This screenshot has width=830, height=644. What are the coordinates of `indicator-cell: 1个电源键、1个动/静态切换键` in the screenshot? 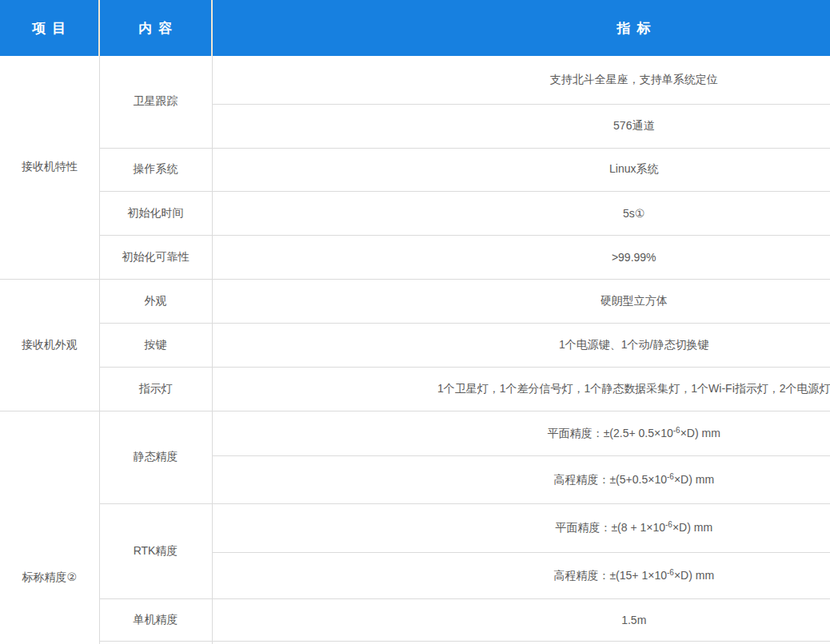 It's located at (521, 345).